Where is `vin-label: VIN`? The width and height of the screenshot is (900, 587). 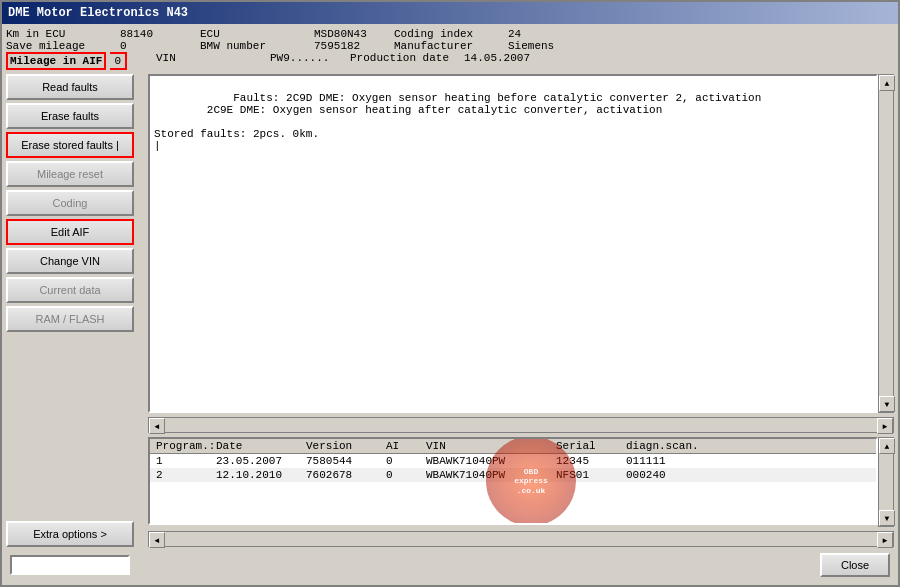
vin-label: VIN is located at coordinates (211, 61).